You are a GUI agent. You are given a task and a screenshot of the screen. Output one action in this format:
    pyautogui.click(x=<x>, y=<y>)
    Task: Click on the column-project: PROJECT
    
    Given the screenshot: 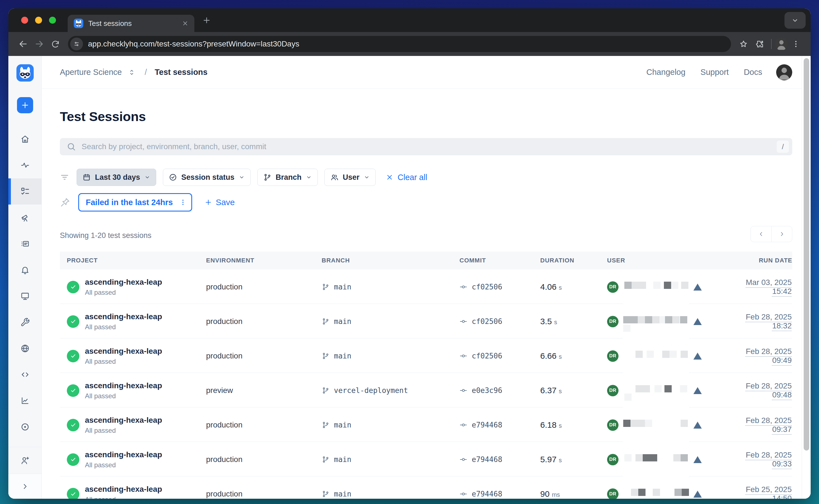 What is the action you would take?
    pyautogui.click(x=136, y=261)
    